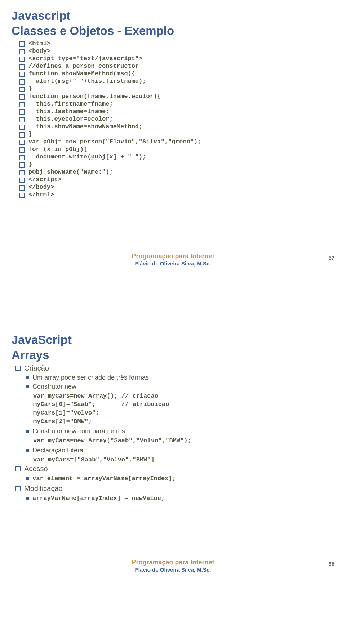 The height and width of the screenshot is (644, 346). What do you see at coordinates (177, 149) in the screenshot?
I see `code-line-item: for (x in pObj){` at bounding box center [177, 149].